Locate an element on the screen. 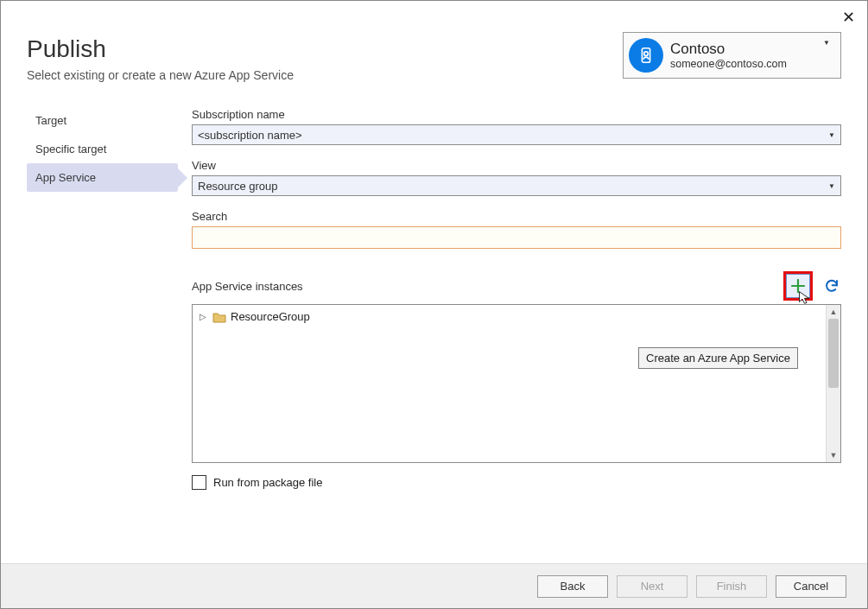 Image resolution: width=868 pixels, height=609 pixels. wizard-steps-sidebar: Target Specific target App Service is located at coordinates (102, 294).